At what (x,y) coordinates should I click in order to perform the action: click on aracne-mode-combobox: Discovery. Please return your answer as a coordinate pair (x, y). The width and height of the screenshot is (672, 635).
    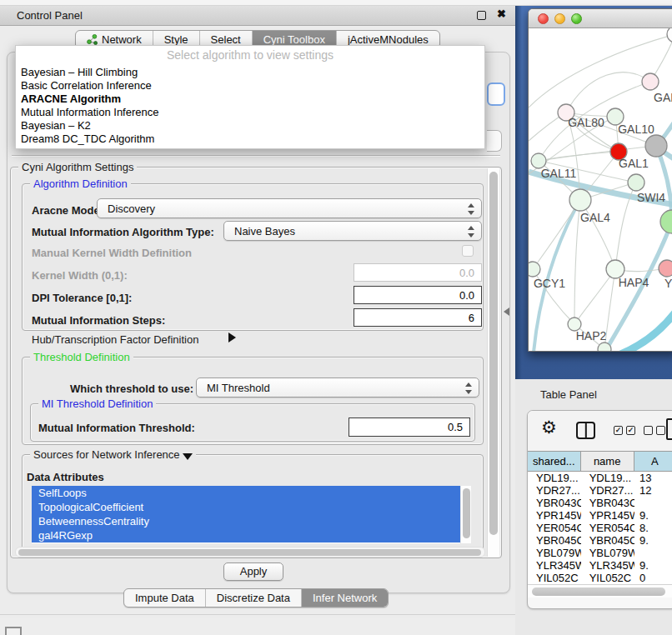
    Looking at the image, I should click on (289, 208).